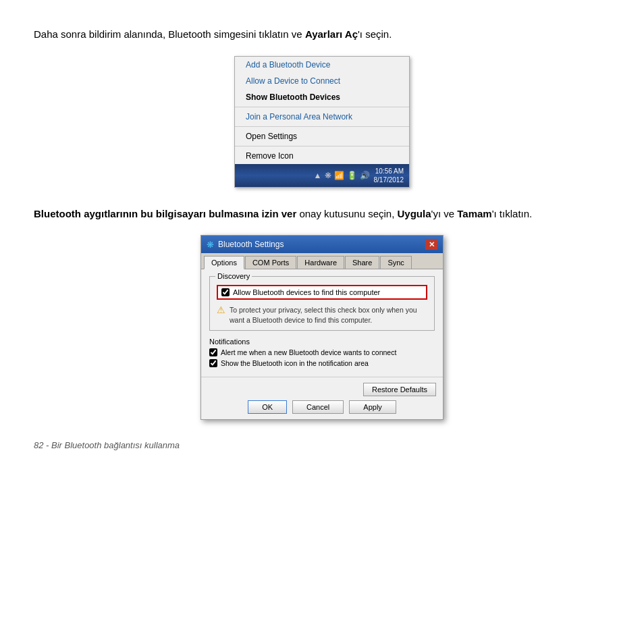 The width and height of the screenshot is (644, 644). I want to click on taskbar-arrow-icon: ▲, so click(318, 176).